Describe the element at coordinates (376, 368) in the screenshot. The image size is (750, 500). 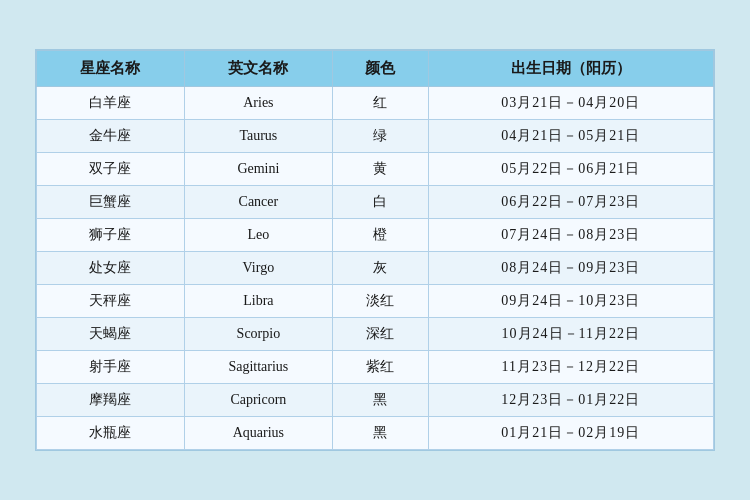
I see `table-row: 射手座Sagittarius紫红11月23日－12月22日` at that location.